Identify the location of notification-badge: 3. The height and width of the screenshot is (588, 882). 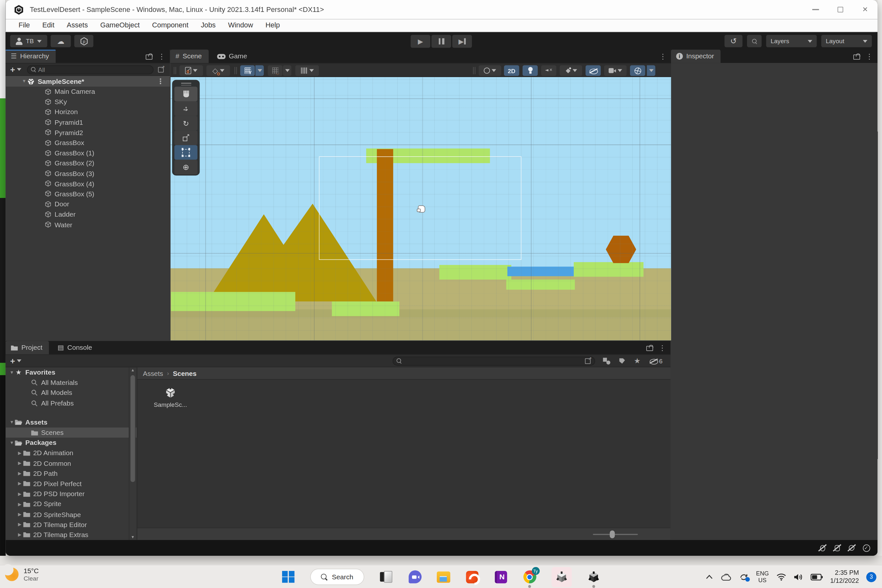
(872, 577).